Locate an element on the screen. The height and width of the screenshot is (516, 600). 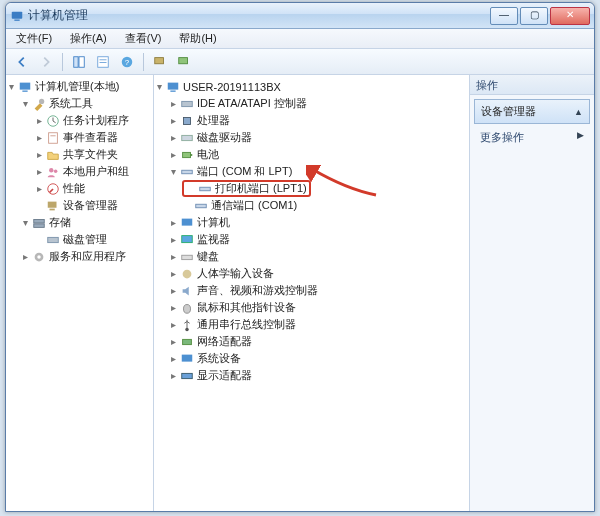
device-label: 计算机 is located at coordinates (214, 222).